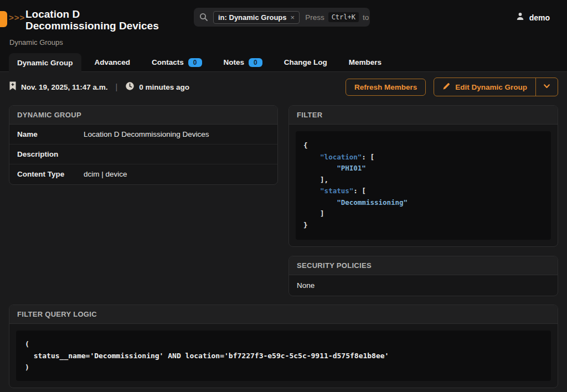  What do you see at coordinates (284, 314) in the screenshot?
I see `filter-query-logic-title: FILTER QUERY LOGIC` at bounding box center [284, 314].